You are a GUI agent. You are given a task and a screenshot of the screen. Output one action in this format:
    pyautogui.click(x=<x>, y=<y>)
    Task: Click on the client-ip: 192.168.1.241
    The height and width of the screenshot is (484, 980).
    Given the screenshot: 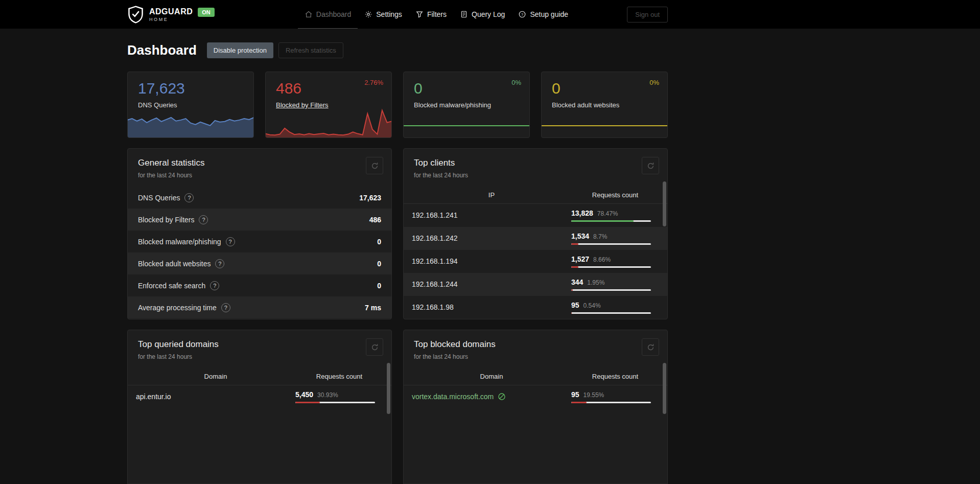 What is the action you would take?
    pyautogui.click(x=435, y=215)
    